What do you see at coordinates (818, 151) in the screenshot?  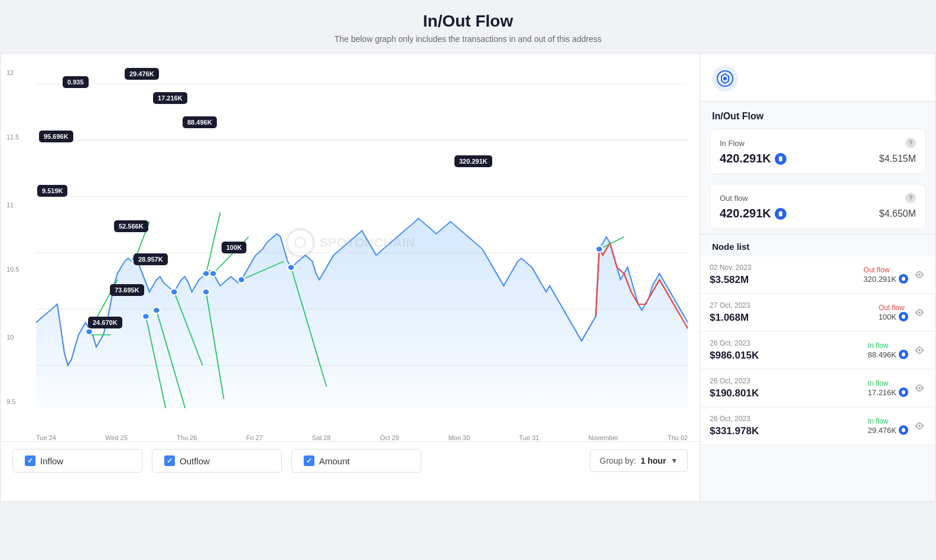 I see `inflow-card: In Flow ? 420.291K $4.515M` at bounding box center [818, 151].